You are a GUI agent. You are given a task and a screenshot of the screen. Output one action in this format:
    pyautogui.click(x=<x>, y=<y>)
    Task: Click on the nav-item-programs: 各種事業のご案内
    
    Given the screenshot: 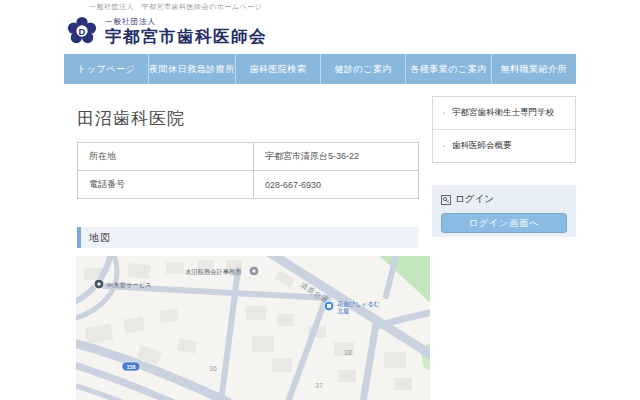 What is the action you would take?
    pyautogui.click(x=448, y=69)
    